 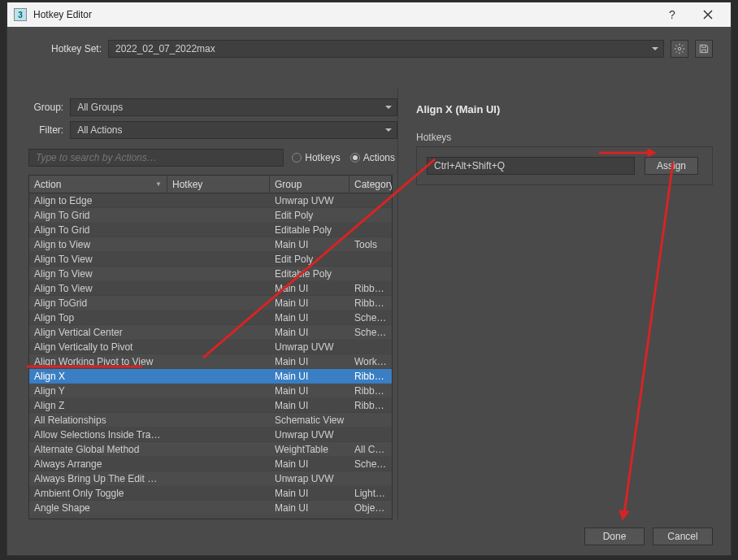 I want to click on sort-icon: ▼, so click(x=158, y=184).